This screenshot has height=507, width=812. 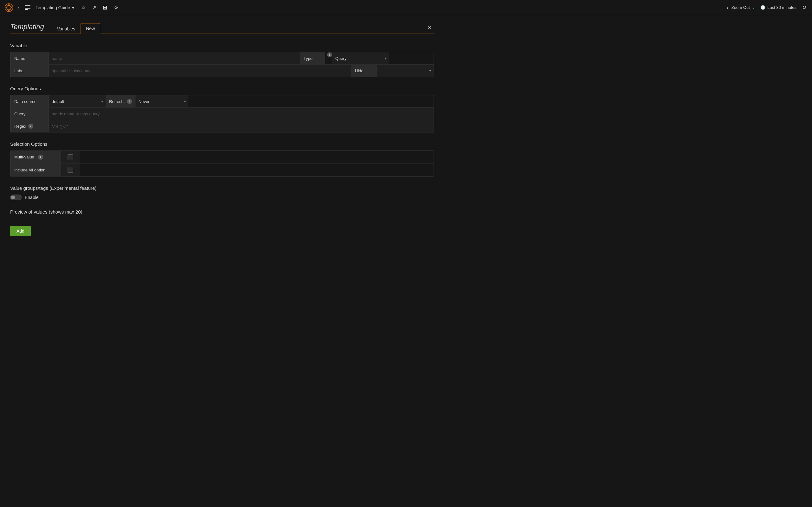 I want to click on selection-options-form: Multi-value i Include All option, so click(x=222, y=164).